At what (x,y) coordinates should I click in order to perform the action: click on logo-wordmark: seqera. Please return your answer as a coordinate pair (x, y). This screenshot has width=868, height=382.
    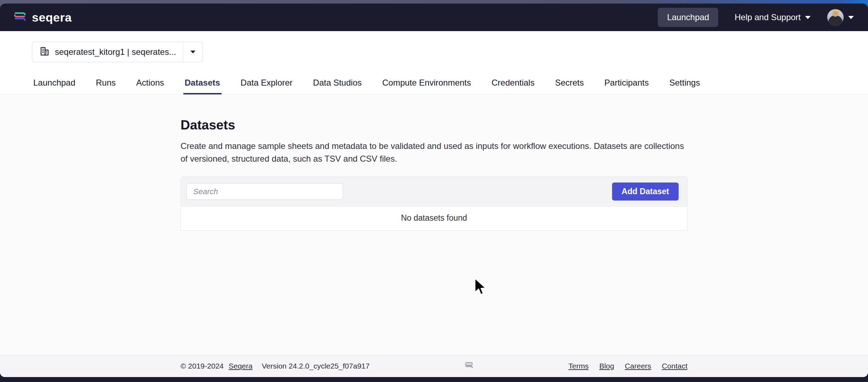
    Looking at the image, I should click on (52, 18).